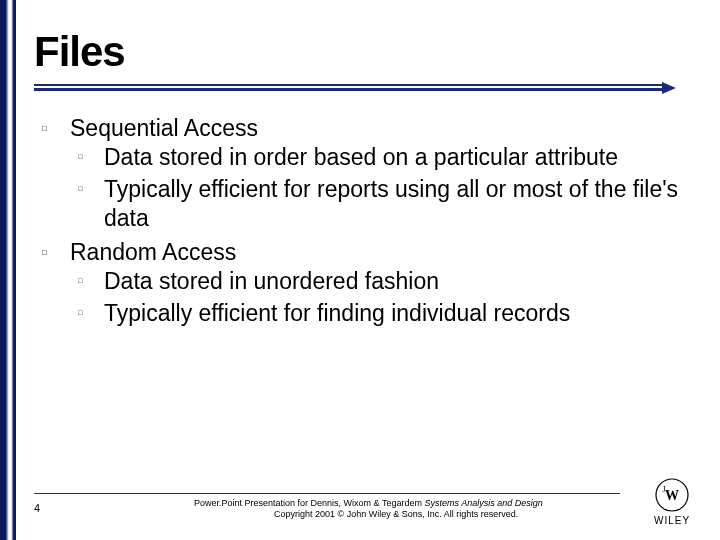 This screenshot has width=720, height=540. I want to click on slide-title: Files, so click(362, 52).